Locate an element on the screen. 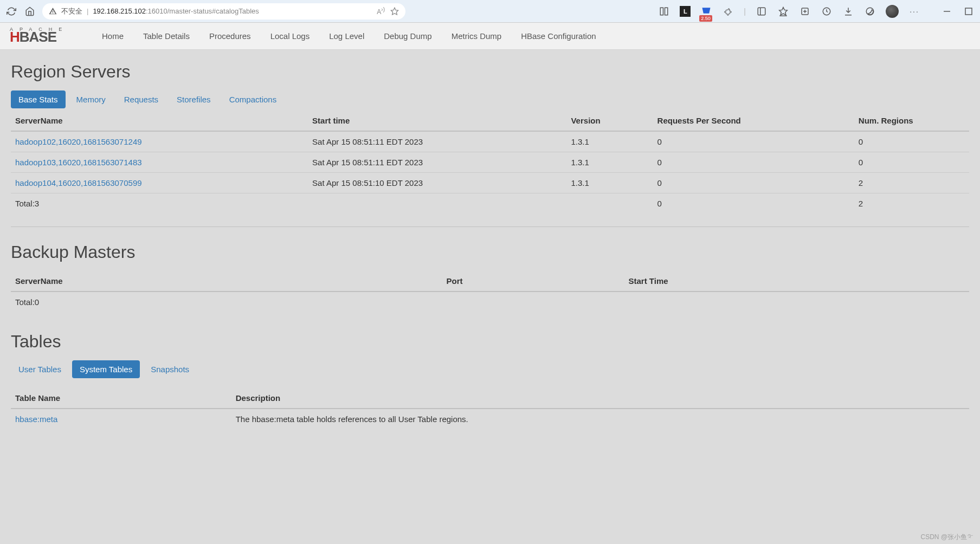 The image size is (980, 544). extension-l-icon: L is located at coordinates (685, 11).